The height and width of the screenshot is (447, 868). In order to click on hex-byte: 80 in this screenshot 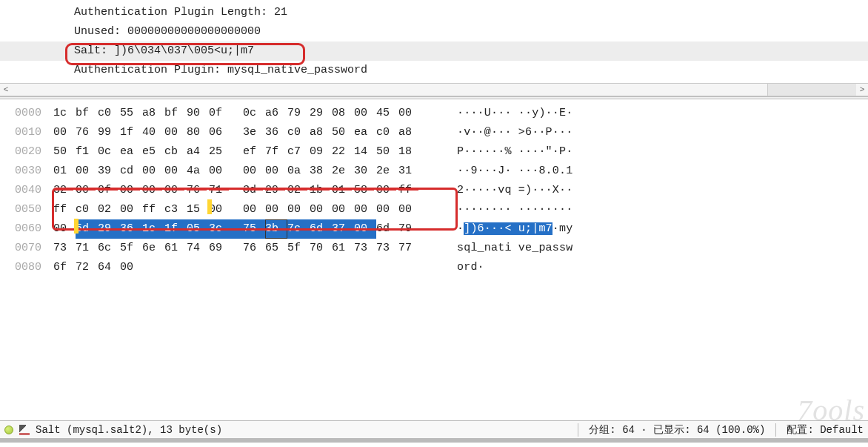, I will do `click(198, 133)`.